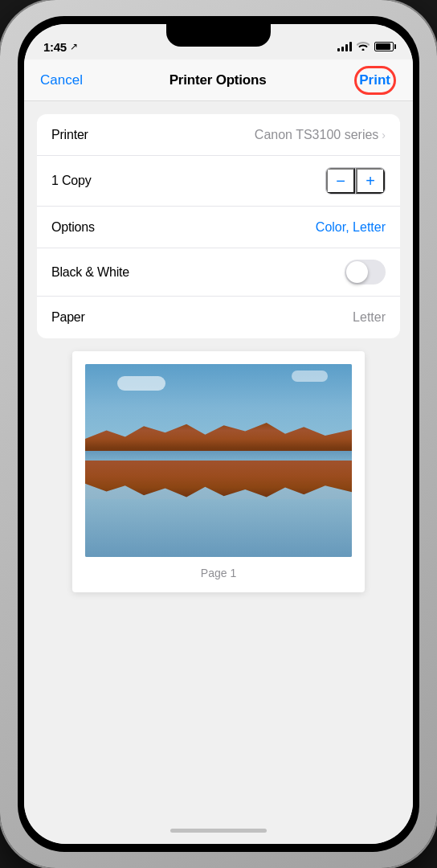 Image resolution: width=437 pixels, height=868 pixels. What do you see at coordinates (218, 317) in the screenshot?
I see `paper-row: Paper Letter` at bounding box center [218, 317].